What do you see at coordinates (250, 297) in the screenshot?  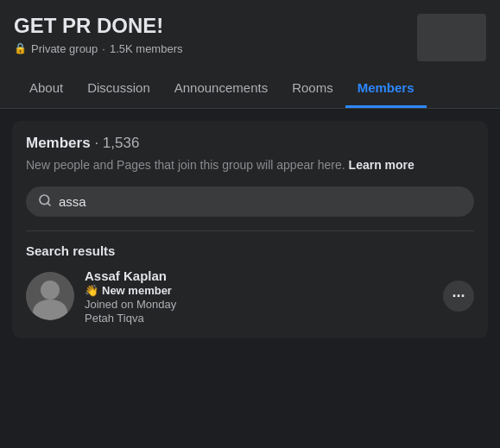 I see `member-item: Assaf Kaplan 👋 New member Joined on Mond…` at bounding box center [250, 297].